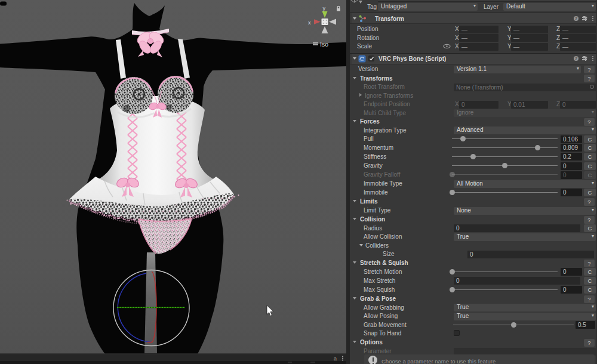 This screenshot has height=364, width=597. Describe the element at coordinates (324, 44) in the screenshot. I see `svg-text: Iso` at that location.